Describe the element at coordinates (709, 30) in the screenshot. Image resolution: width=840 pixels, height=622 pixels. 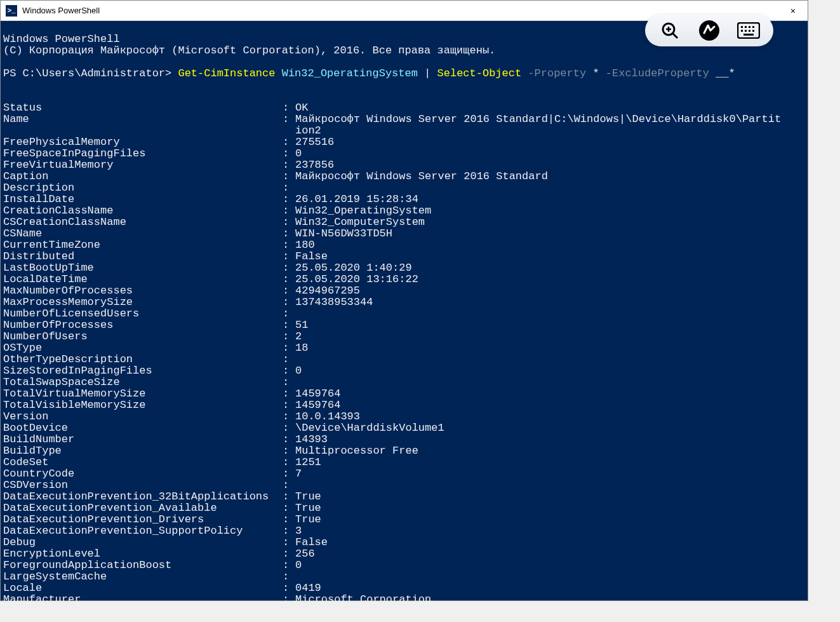
I see `remote-desktop-button` at that location.